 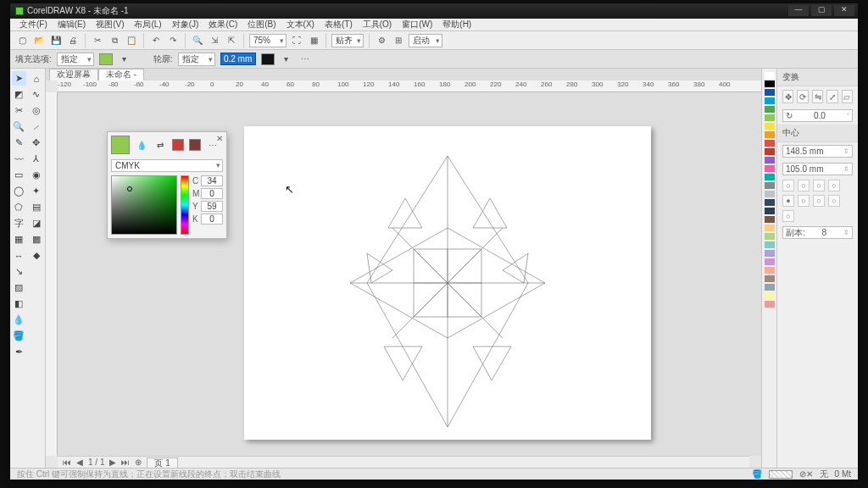 What do you see at coordinates (19, 271) in the screenshot?
I see `connector-tool-icon: ↘` at bounding box center [19, 271].